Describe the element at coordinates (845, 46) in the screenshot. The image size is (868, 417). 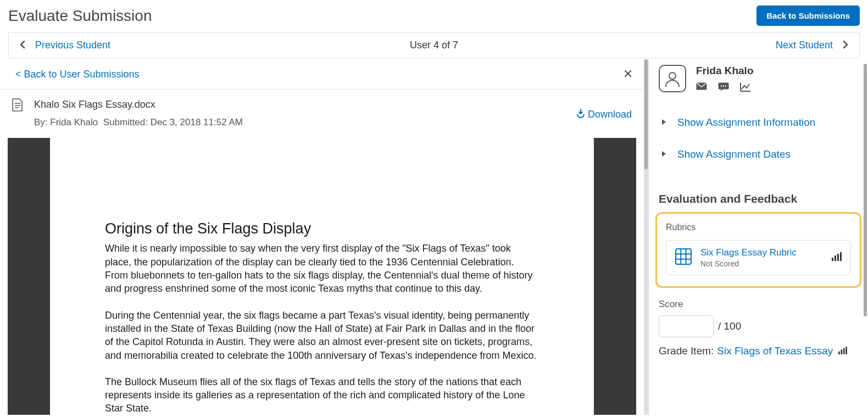
I see `chevron-right-icon` at that location.